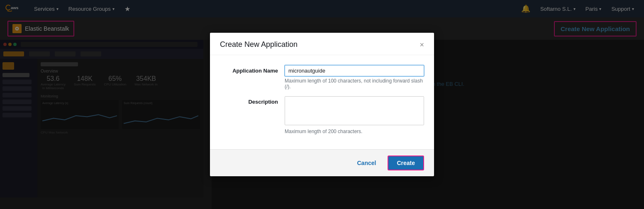 The height and width of the screenshot is (209, 644). I want to click on description-field-wrap: Maximum length of 200 characters., so click(354, 115).